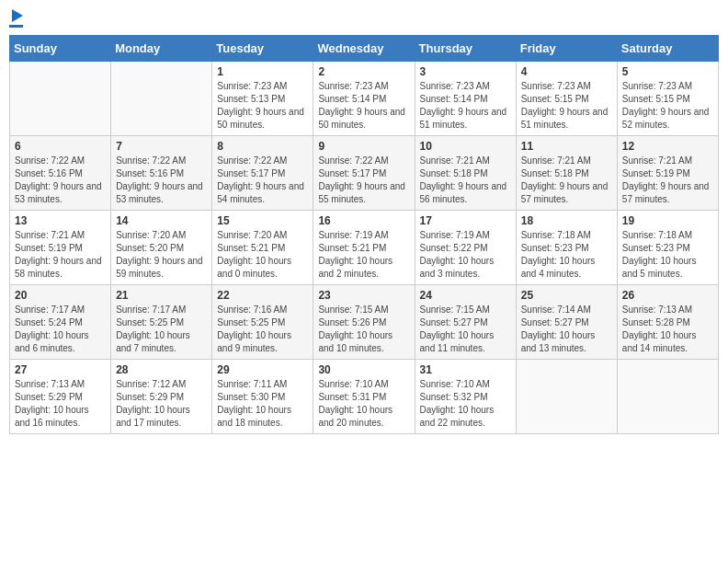  Describe the element at coordinates (364, 322) in the screenshot. I see `calendar-week-row: 20Sunrise: 7:17 AM Sunset: 5:24 PM Dayli…` at that location.